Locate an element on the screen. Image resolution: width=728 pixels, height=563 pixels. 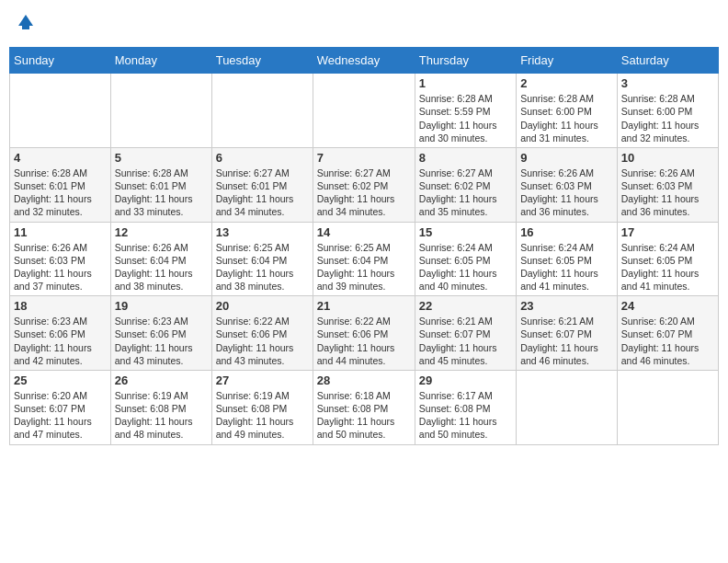
calendar-week-row: 18Sunrise: 6:23 AM Sunset: 6:06 PM Dayli… is located at coordinates (364, 333).